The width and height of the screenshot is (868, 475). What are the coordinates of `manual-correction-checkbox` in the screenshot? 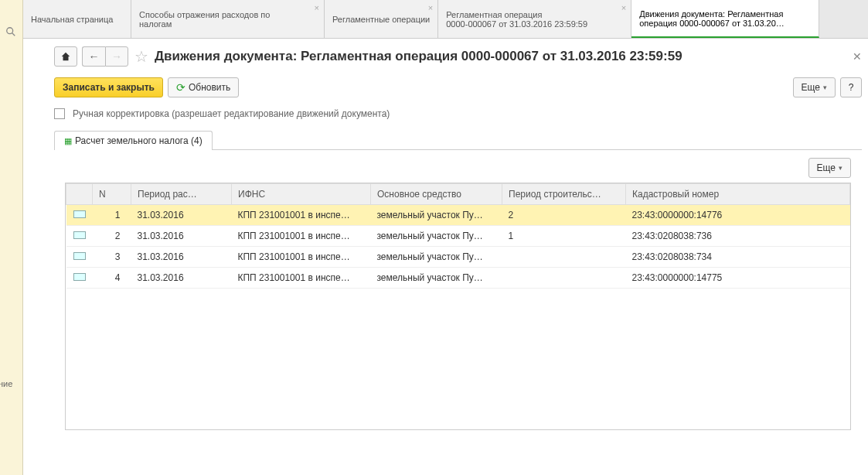 It's located at (60, 114).